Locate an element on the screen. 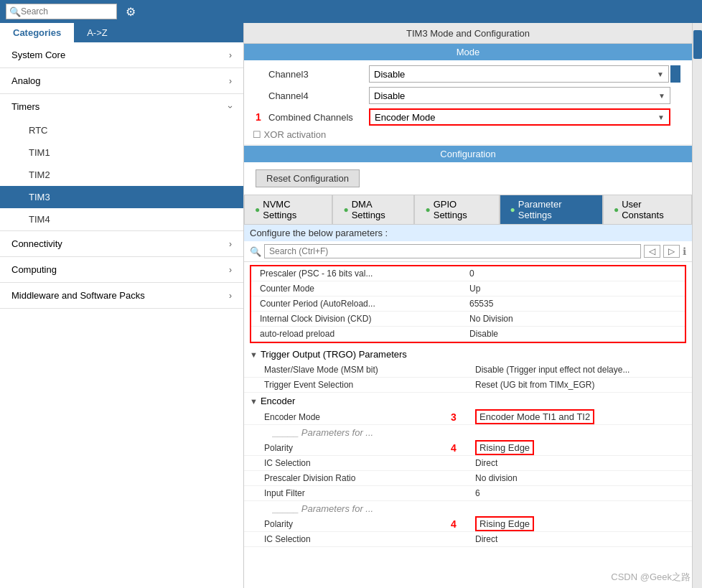 The image size is (702, 588). channel3-row: Channel3 Disable ▼ is located at coordinates (468, 74).